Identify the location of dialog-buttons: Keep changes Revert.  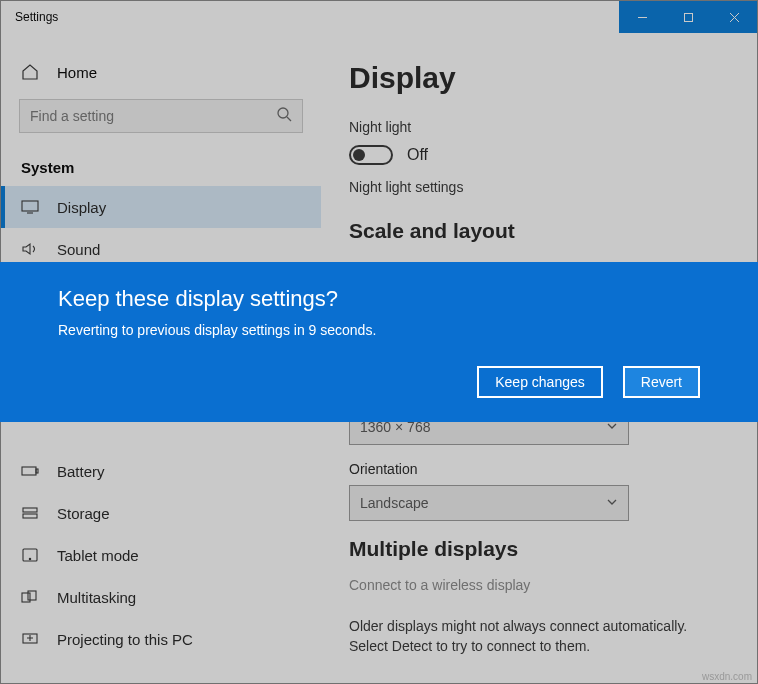
(379, 382).